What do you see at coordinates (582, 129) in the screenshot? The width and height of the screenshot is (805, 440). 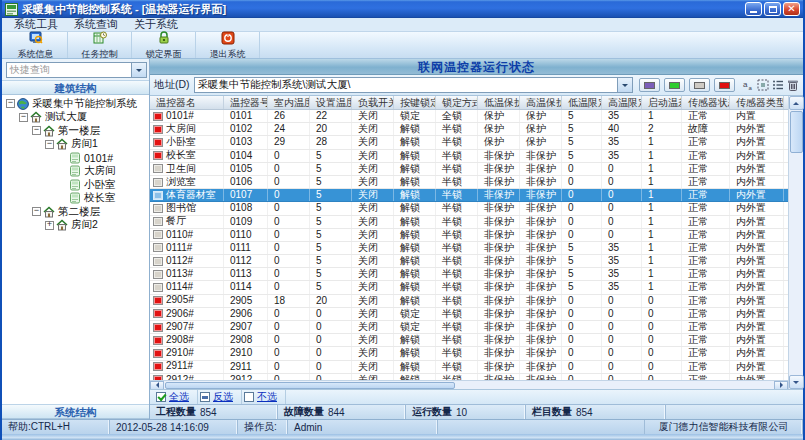 I see `cell-低温限定: 5` at bounding box center [582, 129].